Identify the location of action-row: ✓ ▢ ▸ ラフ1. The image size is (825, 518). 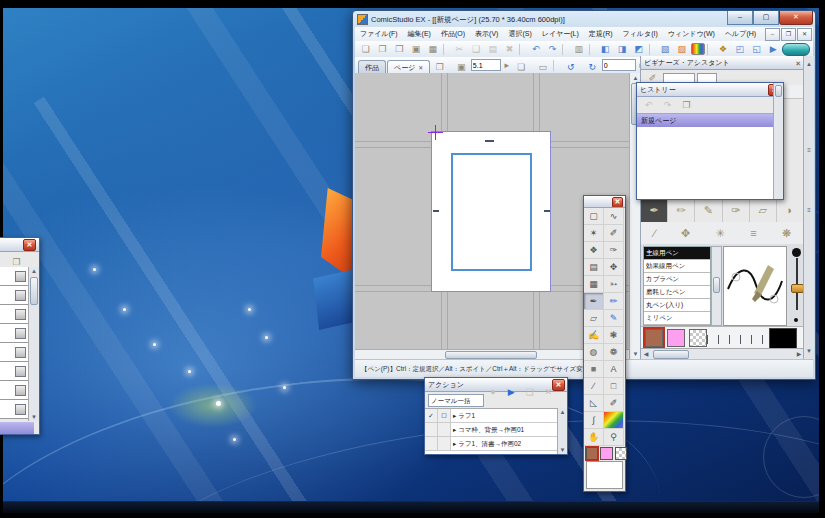
(492, 416).